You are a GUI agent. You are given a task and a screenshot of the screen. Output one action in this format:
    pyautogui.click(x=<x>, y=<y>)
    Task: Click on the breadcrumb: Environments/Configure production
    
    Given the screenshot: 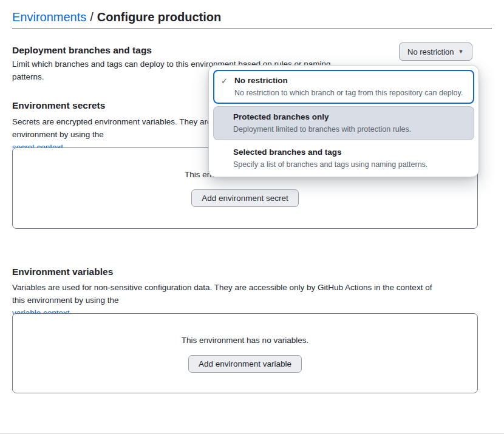 What is the action you would take?
    pyautogui.click(x=117, y=17)
    